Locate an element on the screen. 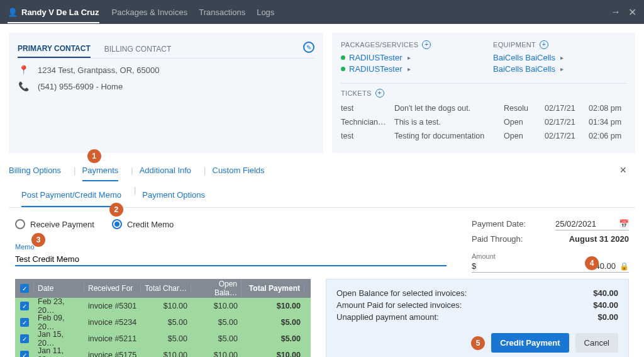 The width and height of the screenshot is (644, 357). tab-payment-options: Payment Options is located at coordinates (174, 196).